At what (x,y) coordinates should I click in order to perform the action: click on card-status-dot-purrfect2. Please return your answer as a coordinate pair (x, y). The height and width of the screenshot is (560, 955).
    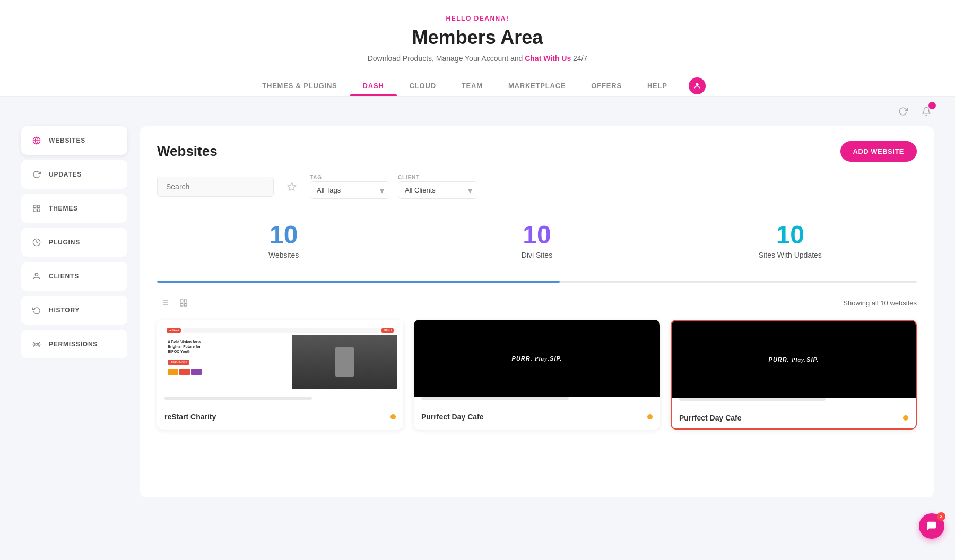
    Looking at the image, I should click on (906, 418).